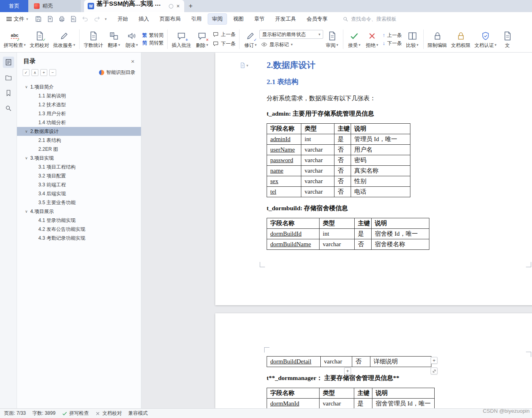 Image resolution: width=532 pixels, height=418 pixels. What do you see at coordinates (55, 6) in the screenshot?
I see `docer-tab: 稻壳` at bounding box center [55, 6].